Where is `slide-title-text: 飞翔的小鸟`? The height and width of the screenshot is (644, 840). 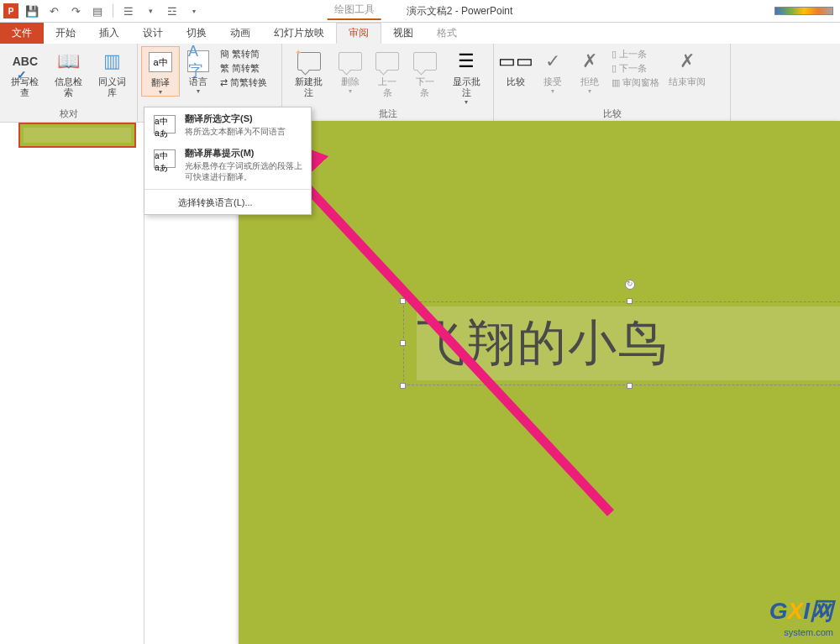
slide-title-text: 飞翔的小鸟 is located at coordinates (543, 343).